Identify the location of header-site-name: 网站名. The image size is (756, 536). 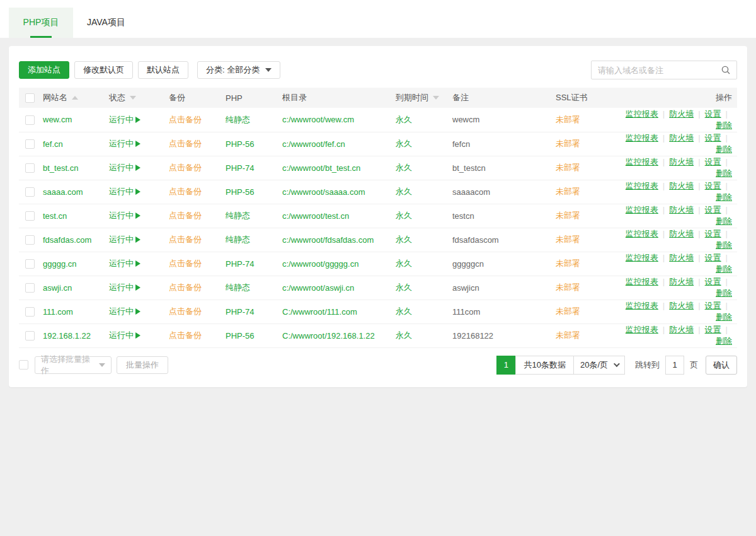
(72, 98).